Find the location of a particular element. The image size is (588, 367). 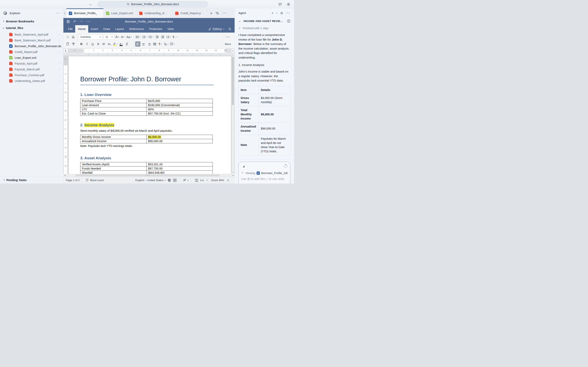

shading-button is located at coordinates (166, 44).